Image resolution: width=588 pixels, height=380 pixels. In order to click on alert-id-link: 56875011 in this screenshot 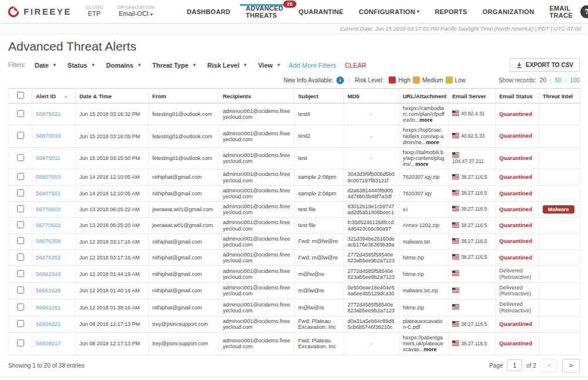, I will do `click(48, 158)`.